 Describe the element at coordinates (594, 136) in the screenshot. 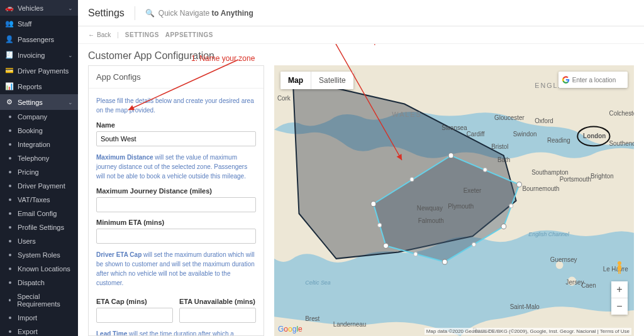

I see `label-london: London` at that location.